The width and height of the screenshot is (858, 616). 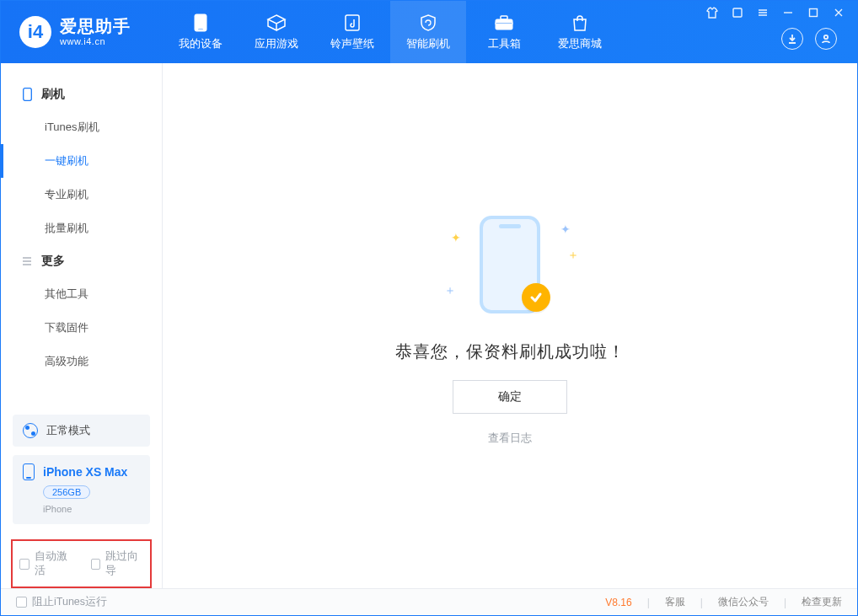 I want to click on success-message: 恭喜您，保资料刷机成功啦！, so click(x=511, y=352).